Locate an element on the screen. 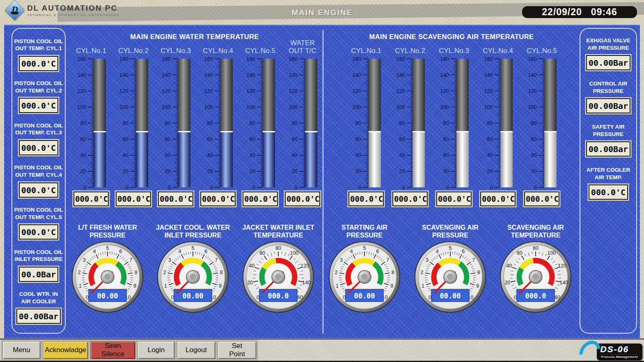 The height and width of the screenshot is (362, 644). sidebar-readout: PISTON COOL OIL OUT TEMP. CYL.2000.0'C is located at coordinates (39, 96).